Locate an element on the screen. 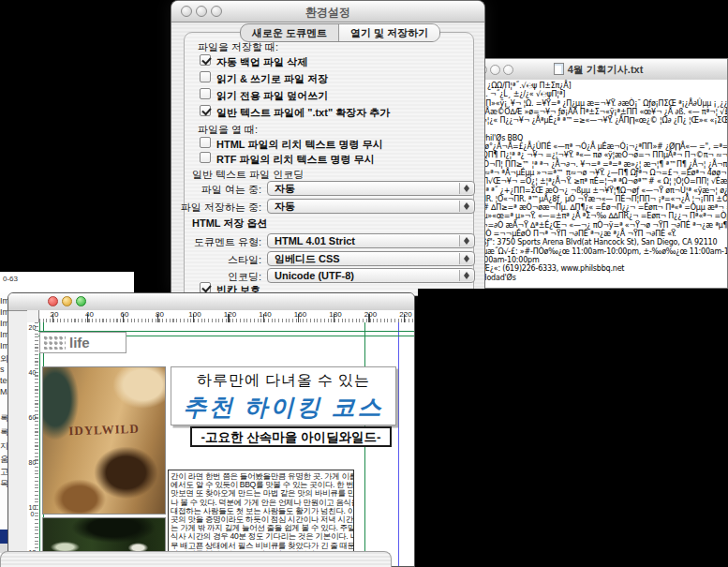  checkbox-label: 자동 백업 파일 삭제 is located at coordinates (262, 62).